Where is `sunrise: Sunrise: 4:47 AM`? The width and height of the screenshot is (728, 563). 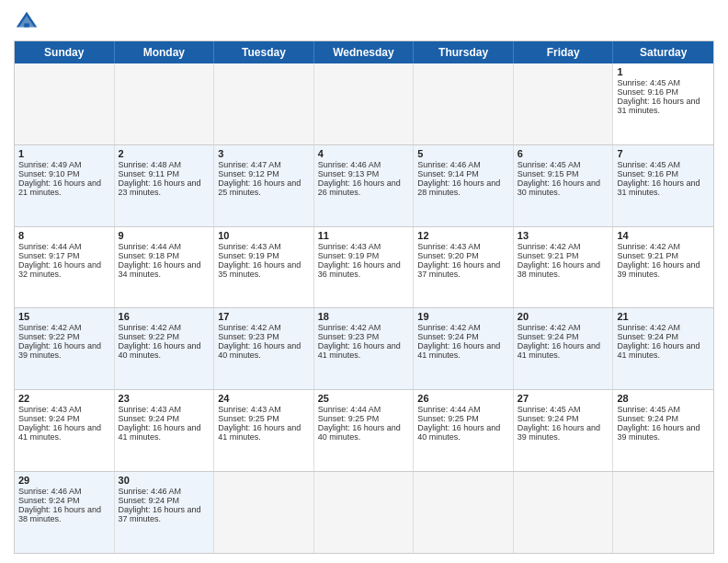 sunrise: Sunrise: 4:47 AM is located at coordinates (250, 165).